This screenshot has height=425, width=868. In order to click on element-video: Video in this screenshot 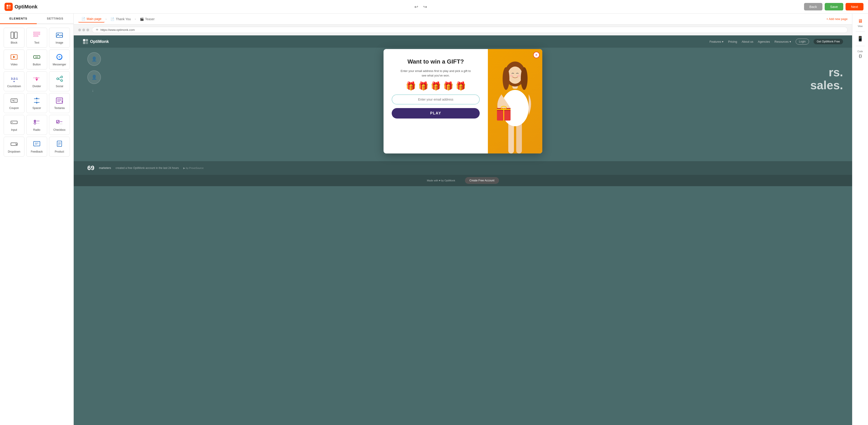, I will do `click(14, 59)`.